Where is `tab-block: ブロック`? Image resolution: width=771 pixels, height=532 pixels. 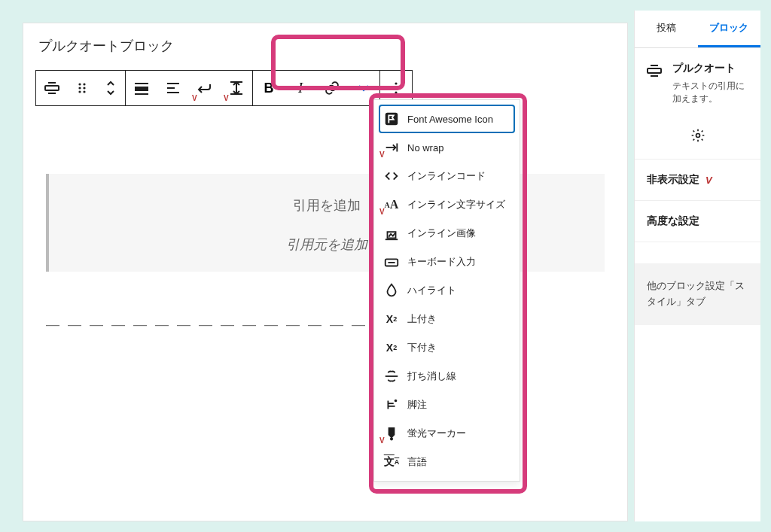
tab-block: ブロック is located at coordinates (730, 29).